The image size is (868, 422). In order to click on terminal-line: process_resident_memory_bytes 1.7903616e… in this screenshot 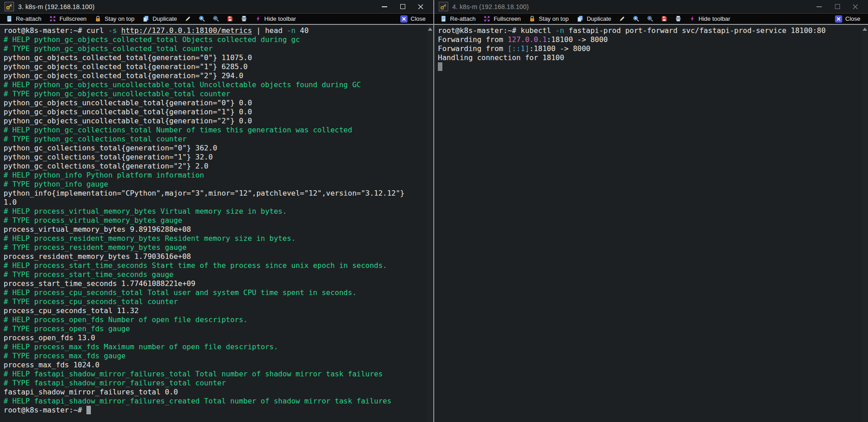, I will do `click(214, 257)`.